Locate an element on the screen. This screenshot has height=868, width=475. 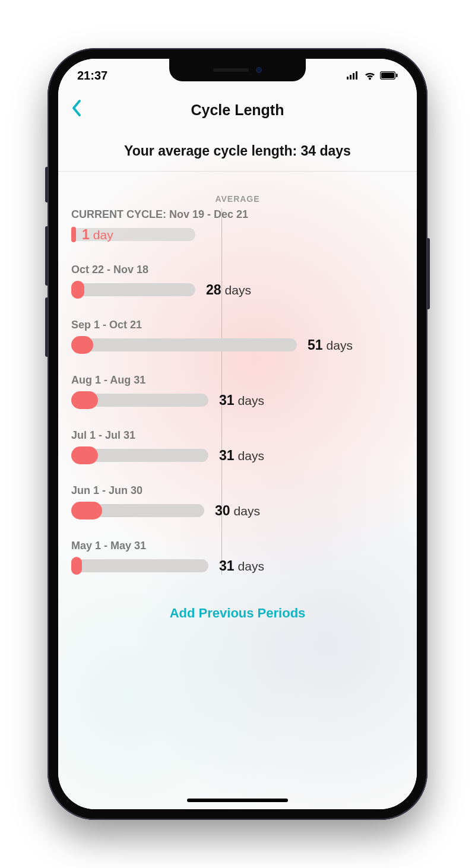
cycle-date-range: CURRENT CYCLE: Nov 19 - Dec 21 is located at coordinates (238, 215).